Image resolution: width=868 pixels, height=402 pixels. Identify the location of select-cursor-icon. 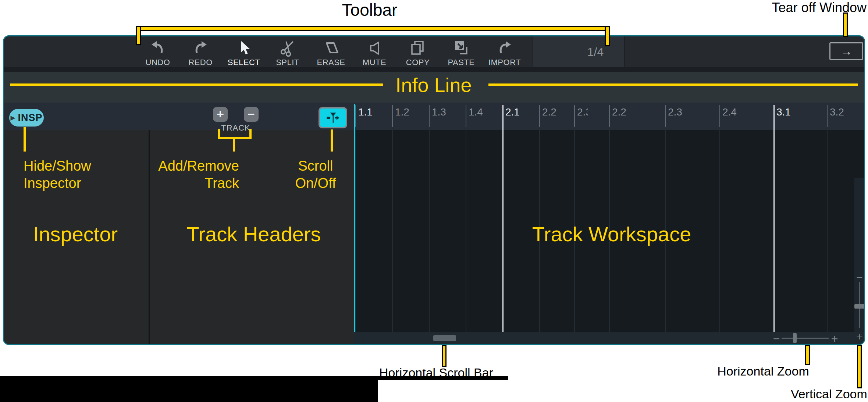
(244, 48).